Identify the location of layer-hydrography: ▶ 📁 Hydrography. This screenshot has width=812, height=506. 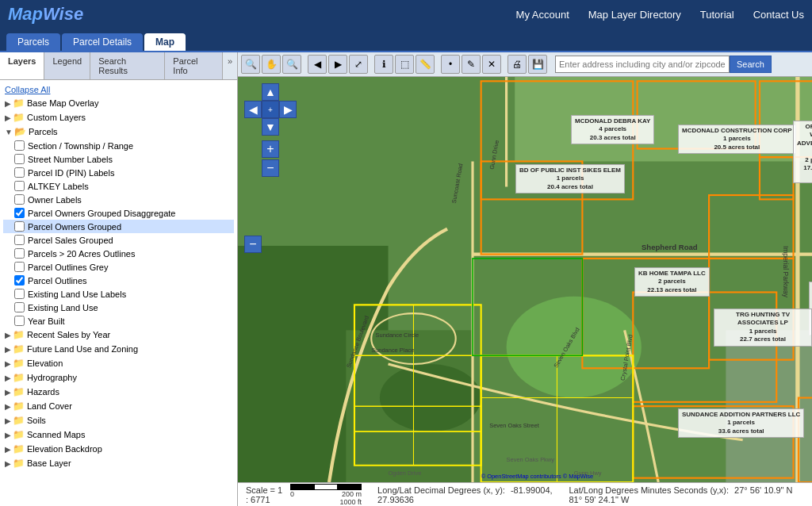
(119, 378).